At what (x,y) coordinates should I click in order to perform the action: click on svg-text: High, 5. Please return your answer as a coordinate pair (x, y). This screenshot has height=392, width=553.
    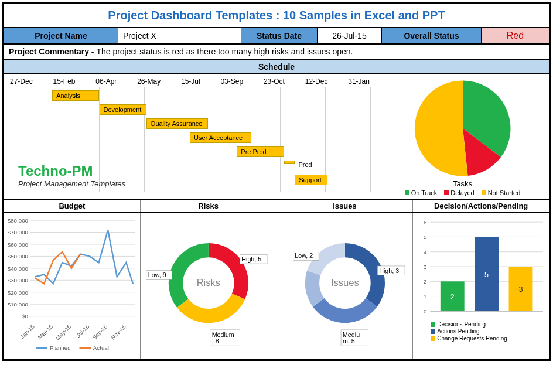
    Looking at the image, I should click on (251, 259).